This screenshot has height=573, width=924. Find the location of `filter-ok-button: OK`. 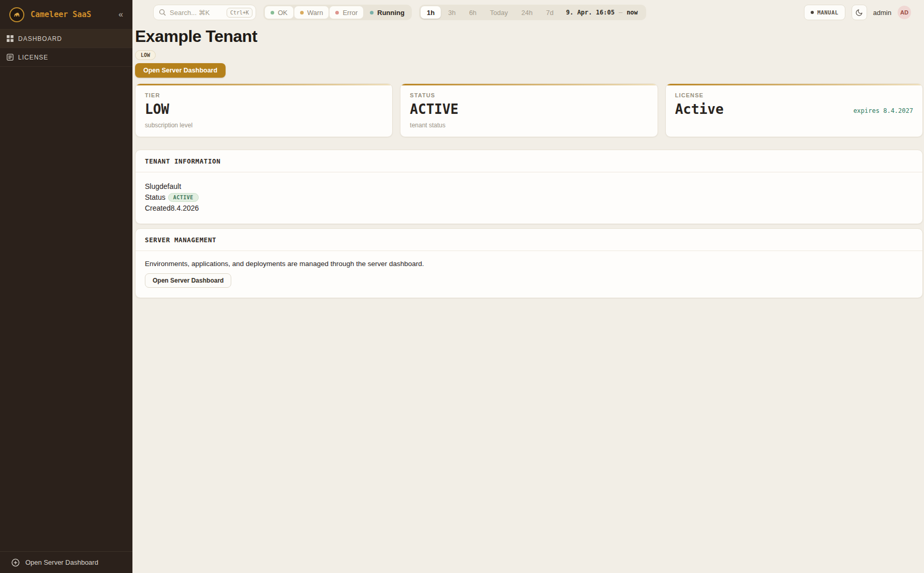

filter-ok-button: OK is located at coordinates (279, 12).